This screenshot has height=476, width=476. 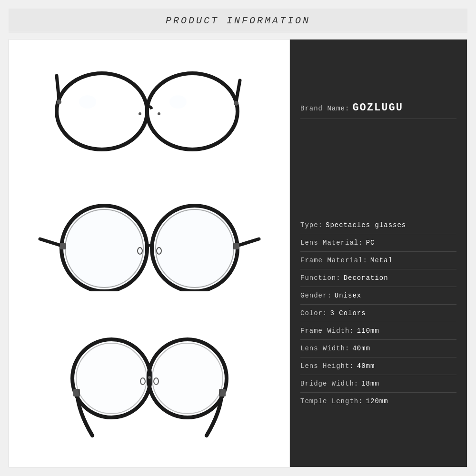 What do you see at coordinates (378, 296) in the screenshot?
I see `info-row: Gender:Unisex` at bounding box center [378, 296].